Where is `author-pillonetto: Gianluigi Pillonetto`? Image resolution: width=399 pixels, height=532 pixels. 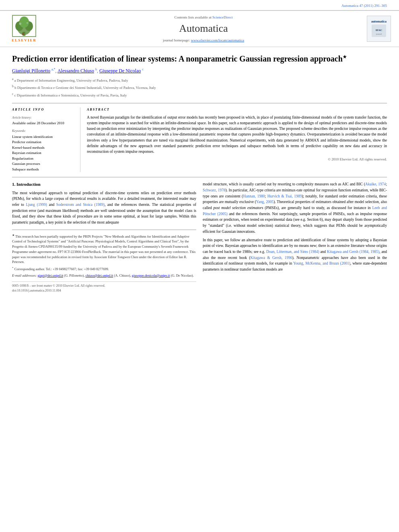 author-pillonetto: Gianluigi Pillonetto is located at coordinates (31, 71).